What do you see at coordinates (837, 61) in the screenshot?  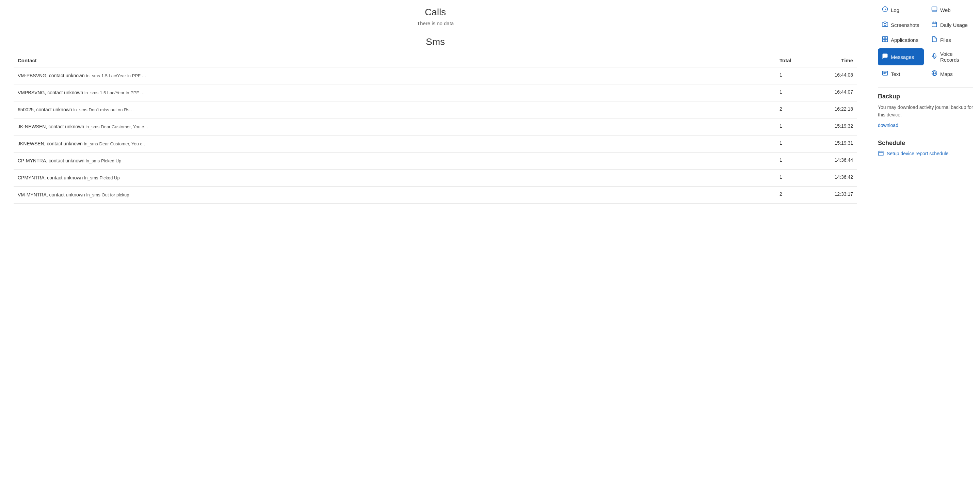 I see `col-header-time: Time` at bounding box center [837, 61].